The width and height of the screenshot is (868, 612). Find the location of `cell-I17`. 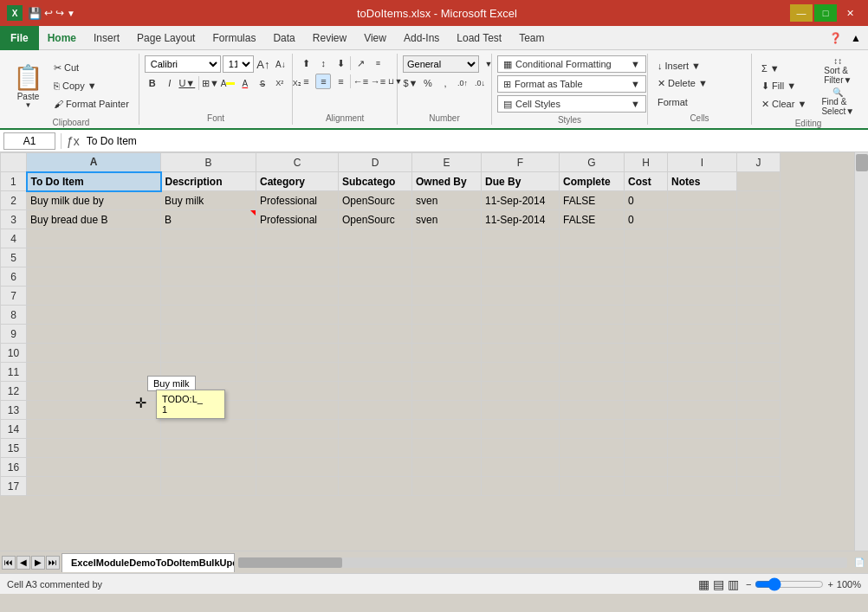

cell-I17 is located at coordinates (703, 486).